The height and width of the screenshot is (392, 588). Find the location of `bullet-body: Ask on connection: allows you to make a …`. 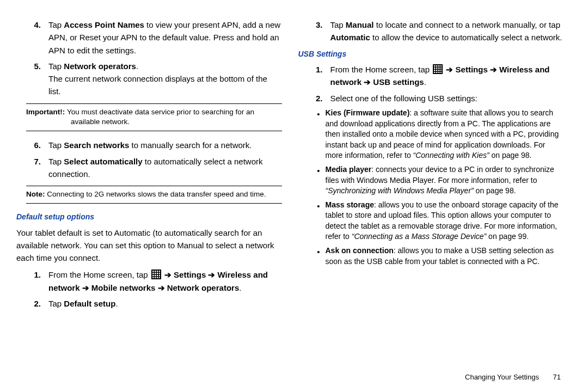

bullet-body: Ask on connection: allows you to make a … is located at coordinates (445, 256).